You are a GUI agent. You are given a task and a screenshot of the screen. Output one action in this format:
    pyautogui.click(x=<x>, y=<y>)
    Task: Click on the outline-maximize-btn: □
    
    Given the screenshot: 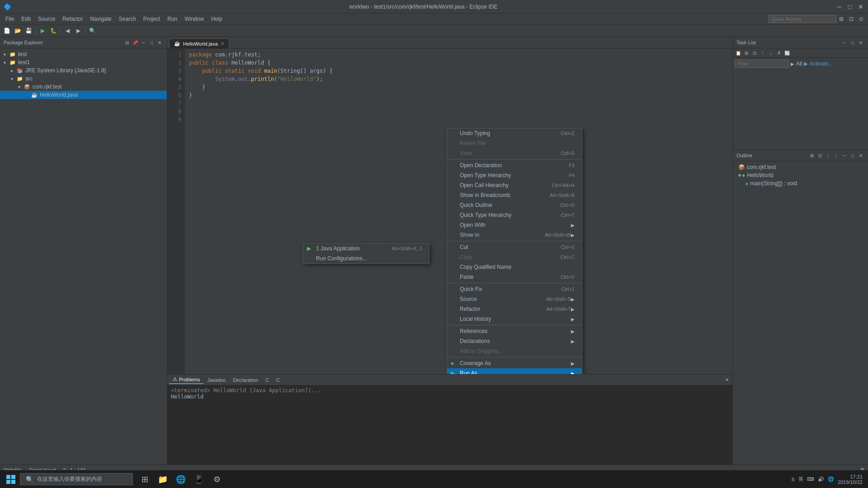 What is the action you would take?
    pyautogui.click(x=853, y=155)
    